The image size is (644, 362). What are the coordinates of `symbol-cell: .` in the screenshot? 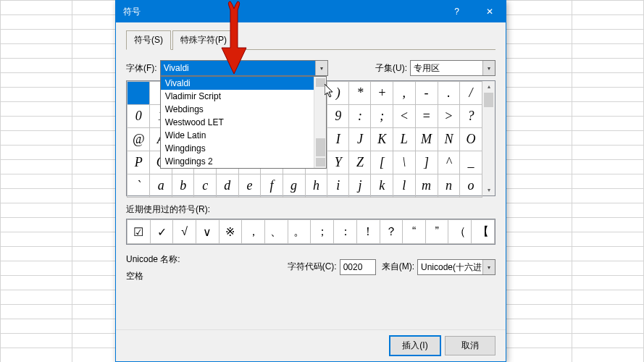 It's located at (449, 93).